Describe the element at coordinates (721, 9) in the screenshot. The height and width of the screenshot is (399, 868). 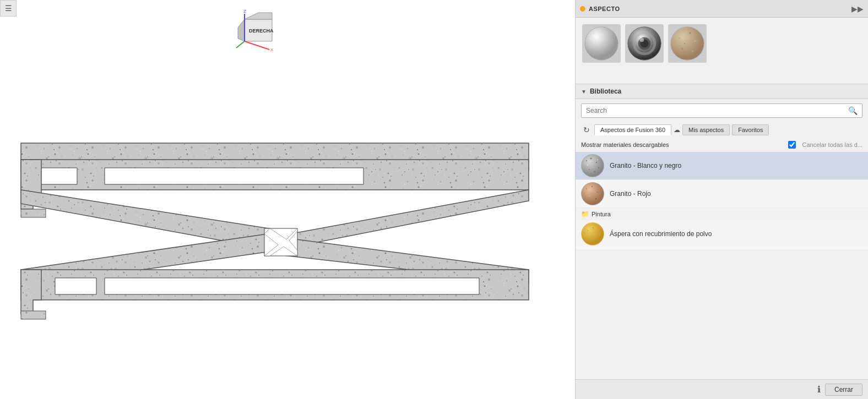
I see `panel-header: ASPECTO ▶▶` at that location.